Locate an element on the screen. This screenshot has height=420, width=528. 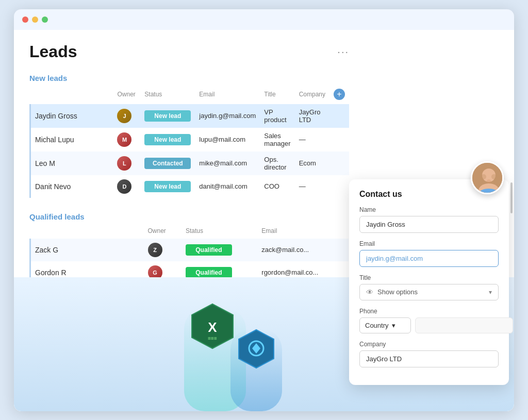
name-label: Name is located at coordinates (429, 210).